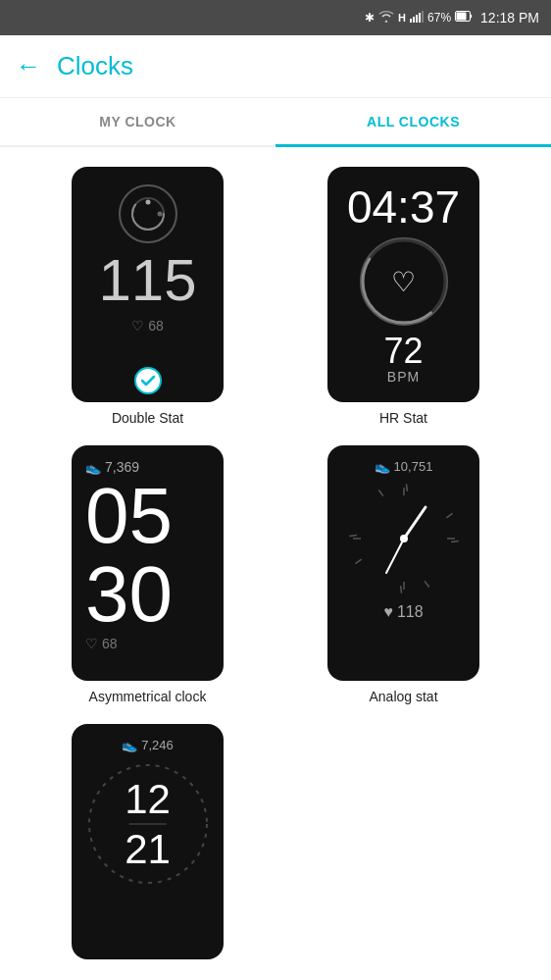  I want to click on double-stat-heart-number: 68, so click(156, 326).